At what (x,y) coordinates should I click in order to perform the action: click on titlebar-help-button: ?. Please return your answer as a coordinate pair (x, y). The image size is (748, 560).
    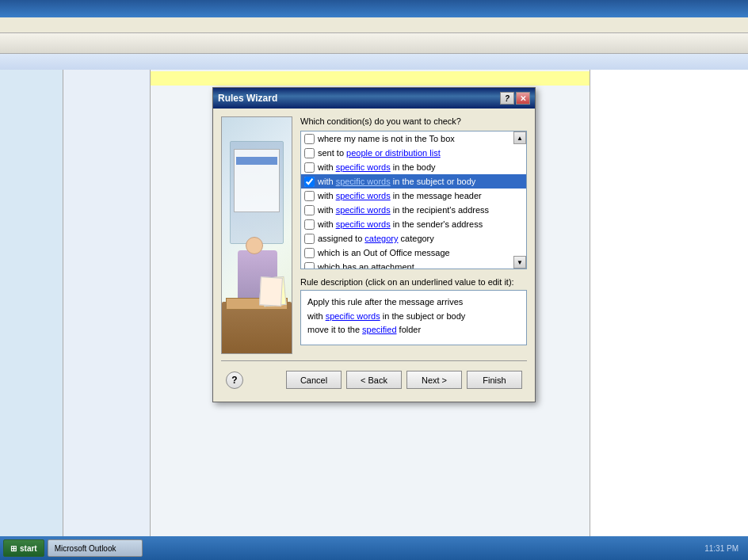
    Looking at the image, I should click on (507, 98).